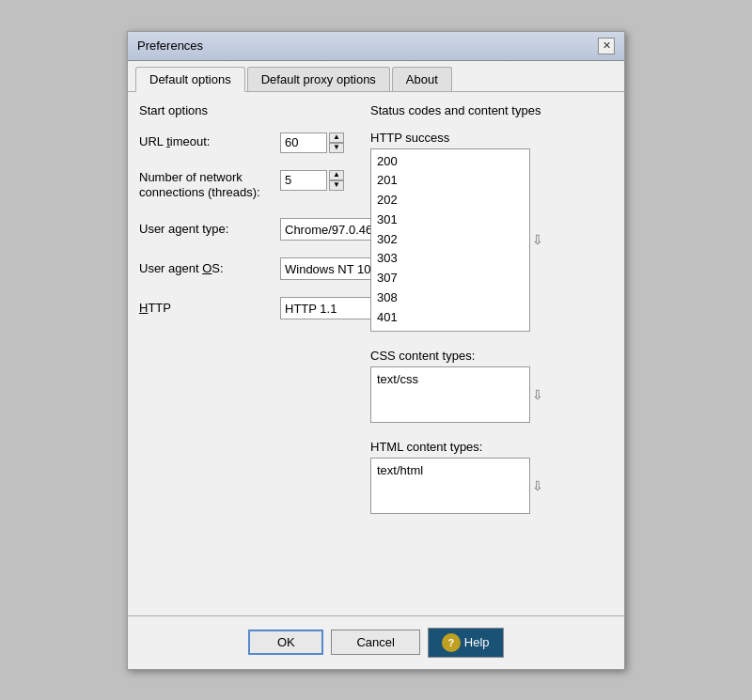  Describe the element at coordinates (376, 77) in the screenshot. I see `tab-bar: Default options Default proxy options Ab…` at that location.